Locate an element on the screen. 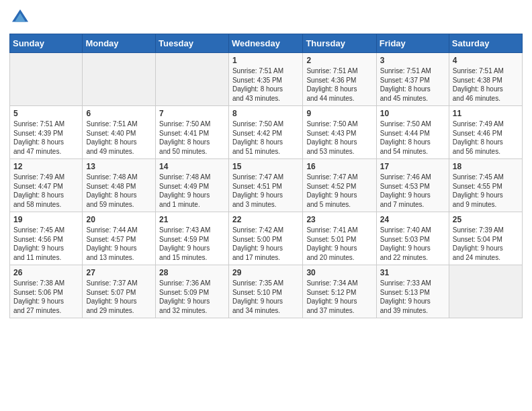 The image size is (532, 411). day-info: Sunrise: 7:51 AM Sunset: 4:38 PM Dayligh… is located at coordinates (486, 85).